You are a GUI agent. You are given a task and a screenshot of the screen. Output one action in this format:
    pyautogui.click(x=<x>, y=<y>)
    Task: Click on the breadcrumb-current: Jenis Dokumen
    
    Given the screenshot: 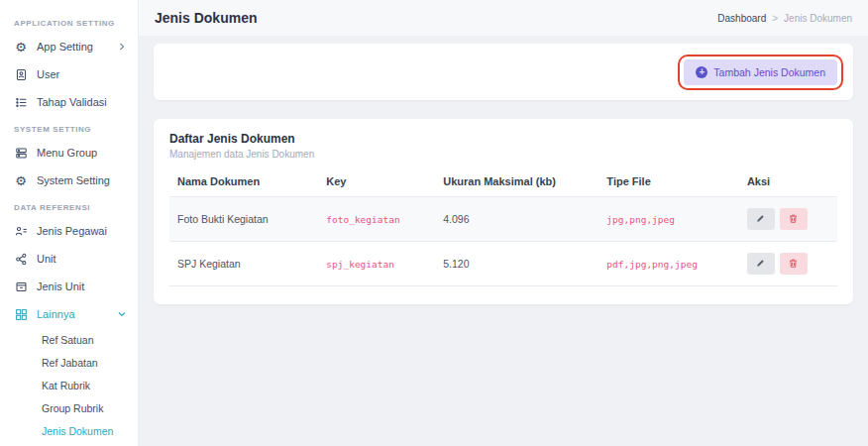 What is the action you would take?
    pyautogui.click(x=818, y=18)
    